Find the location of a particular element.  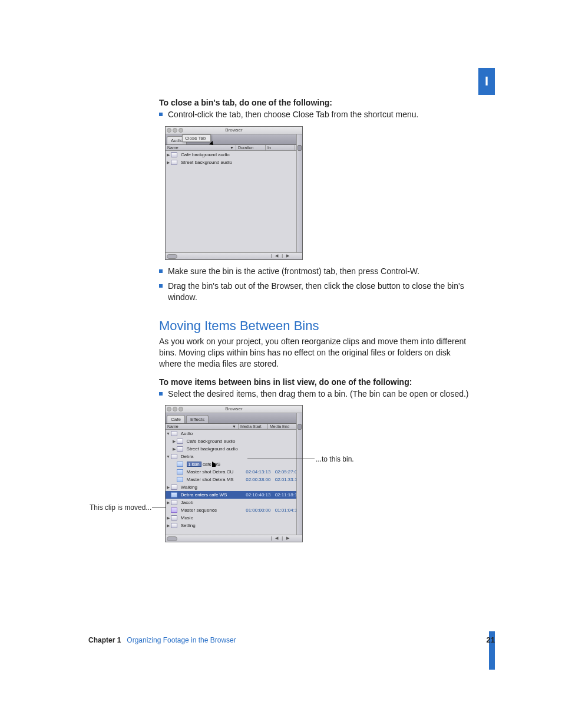

tab-cafe: Cafe is located at coordinates (176, 419).